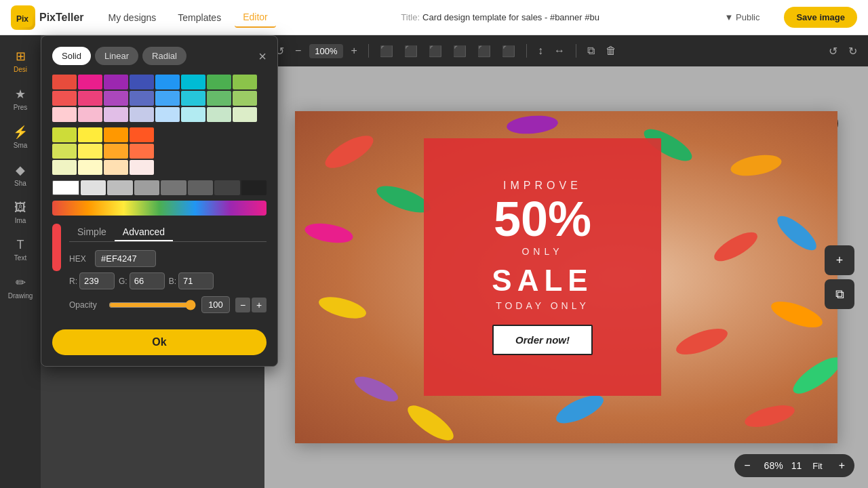  Describe the element at coordinates (298, 51) in the screenshot. I see `zoom-out-button: −` at that location.